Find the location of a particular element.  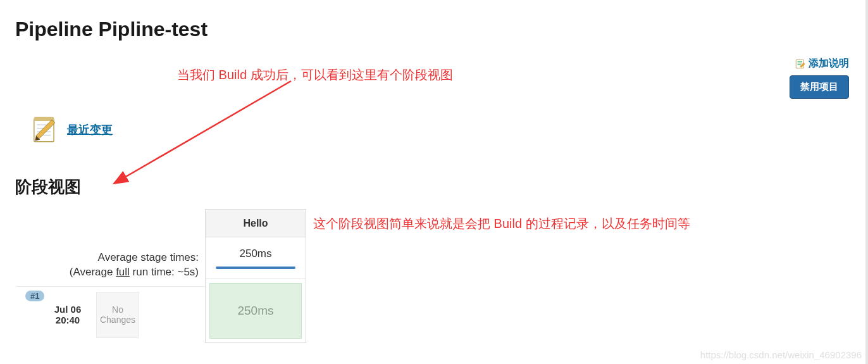

stage-run-time: 250ms is located at coordinates (256, 311).